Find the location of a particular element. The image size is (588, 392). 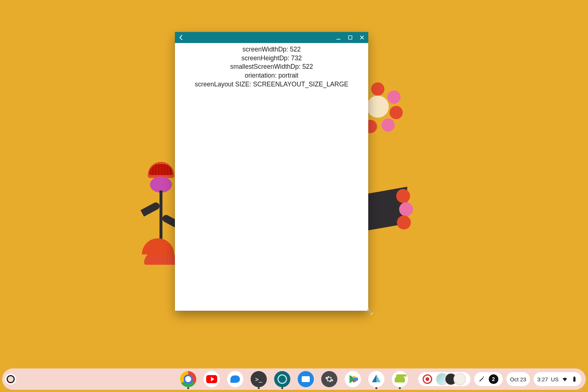

config-label: screenLayout SIZE is located at coordinates (224, 84).